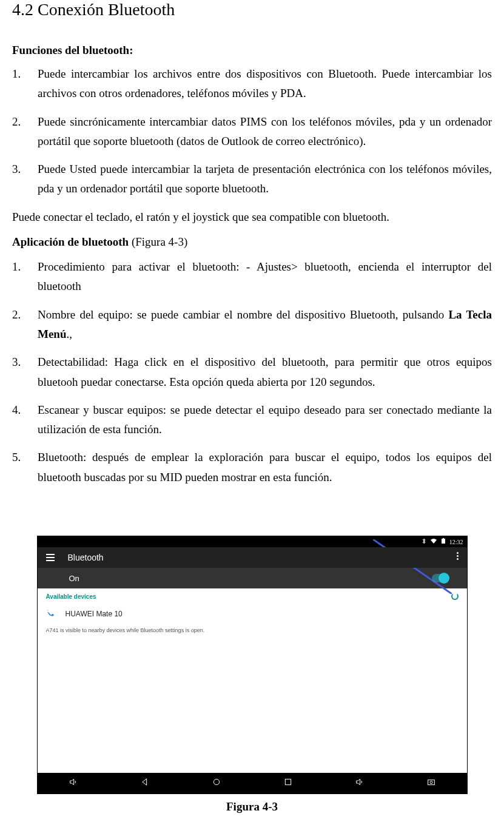  What do you see at coordinates (145, 783) in the screenshot?
I see `back-icon` at bounding box center [145, 783].